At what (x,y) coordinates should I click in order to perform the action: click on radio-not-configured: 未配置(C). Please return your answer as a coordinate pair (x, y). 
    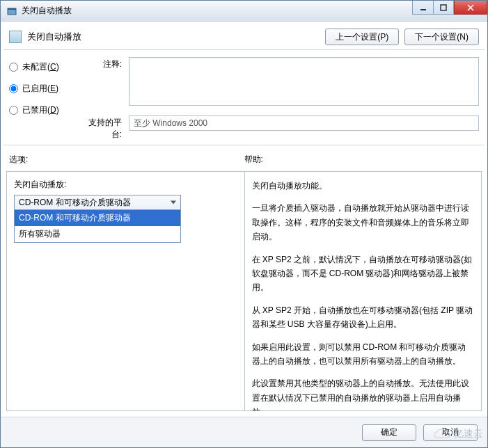
    Looking at the image, I should click on (44, 67).